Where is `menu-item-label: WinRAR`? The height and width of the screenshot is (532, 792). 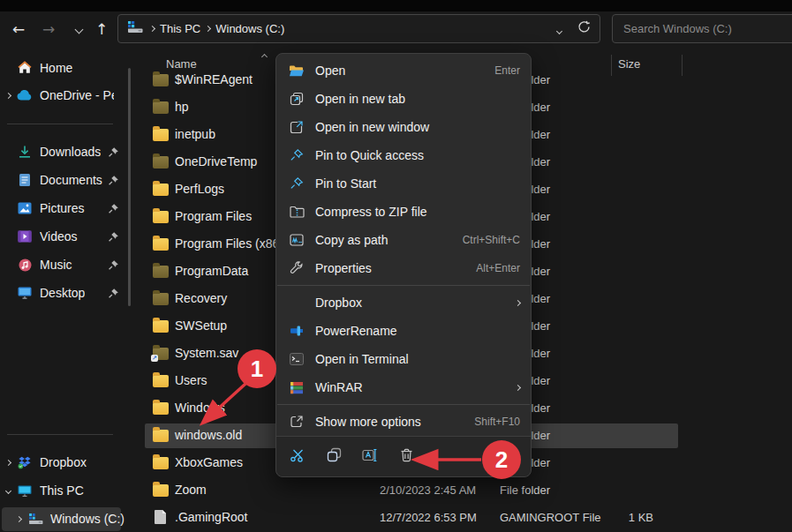 menu-item-label: WinRAR is located at coordinates (415, 387).